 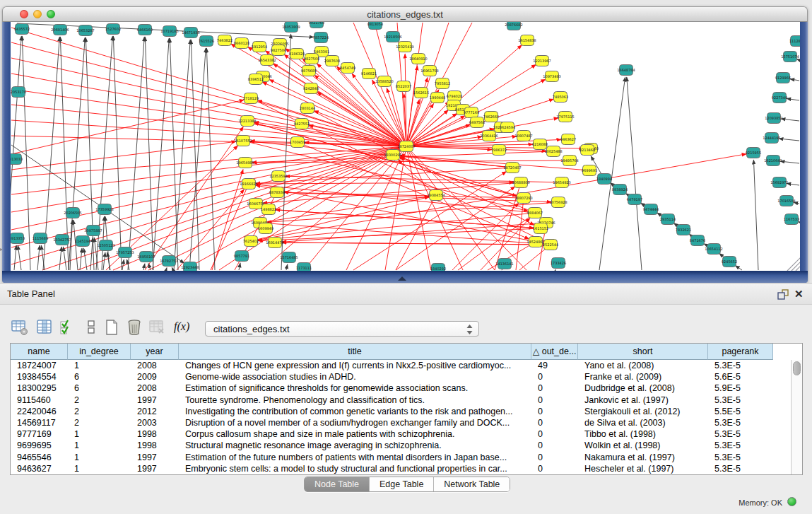 What do you see at coordinates (783, 294) in the screenshot?
I see `float-panel-icon` at bounding box center [783, 294].